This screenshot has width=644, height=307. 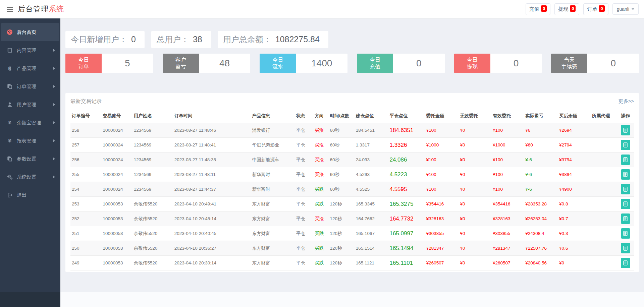 What do you see at coordinates (574, 234) in the screenshot?
I see `cell-balance: ¥0.3` at bounding box center [574, 234].